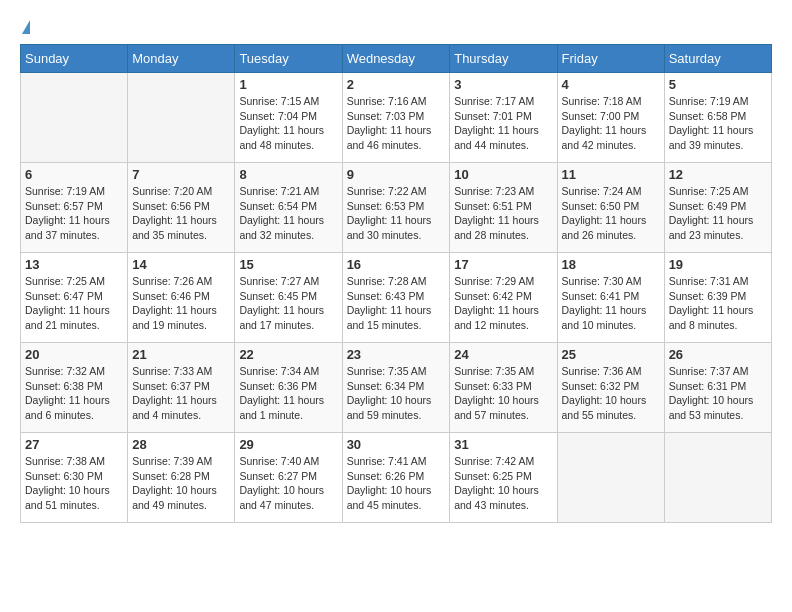 The width and height of the screenshot is (792, 612). Describe the element at coordinates (288, 84) in the screenshot. I see `day-number: 1` at that location.